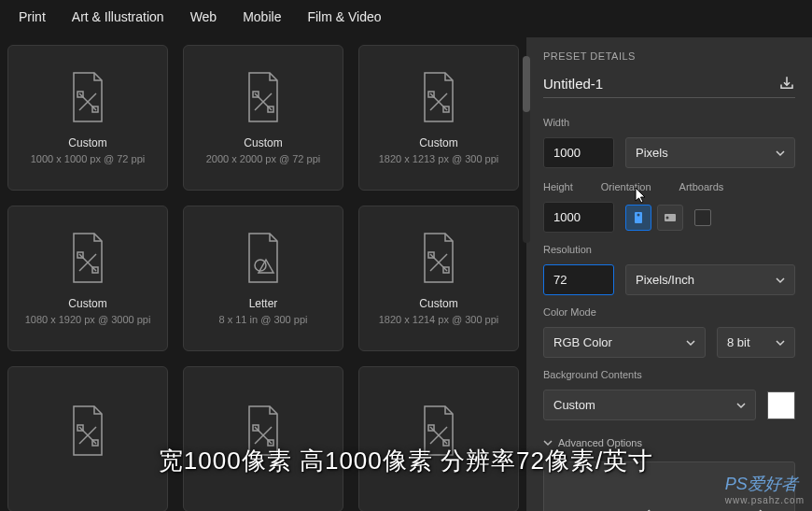 This screenshot has width=812, height=511. I want to click on orientation-landscape-button, so click(670, 218).